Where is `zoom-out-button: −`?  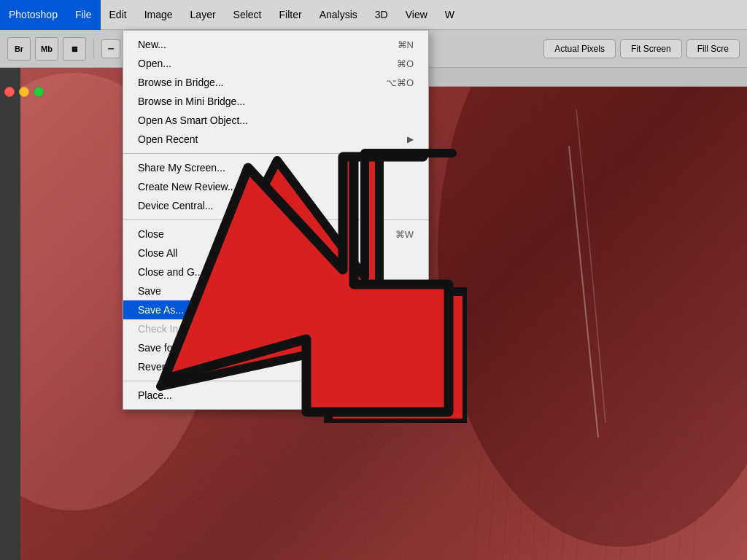
zoom-out-button: − is located at coordinates (111, 49).